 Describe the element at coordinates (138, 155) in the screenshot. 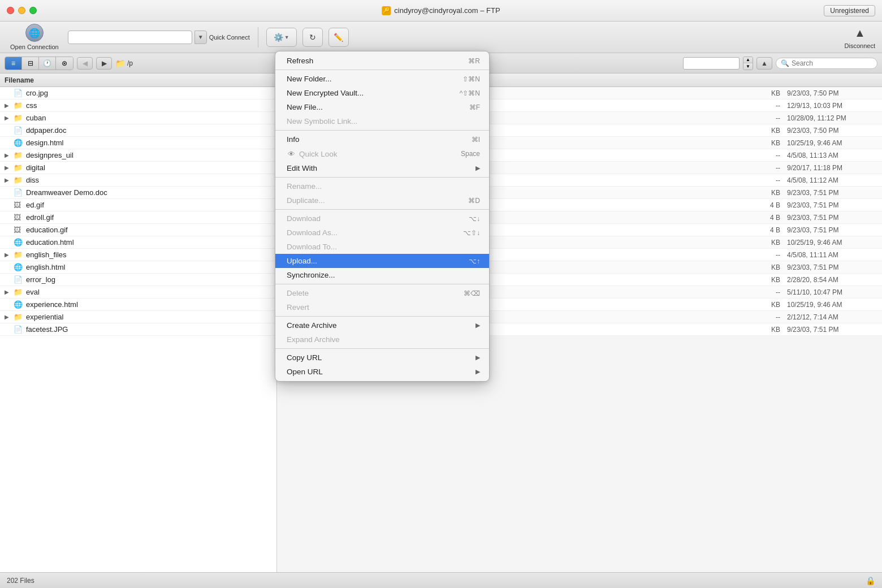

I see `list-item: ▶ 📁 designpres_uil` at that location.